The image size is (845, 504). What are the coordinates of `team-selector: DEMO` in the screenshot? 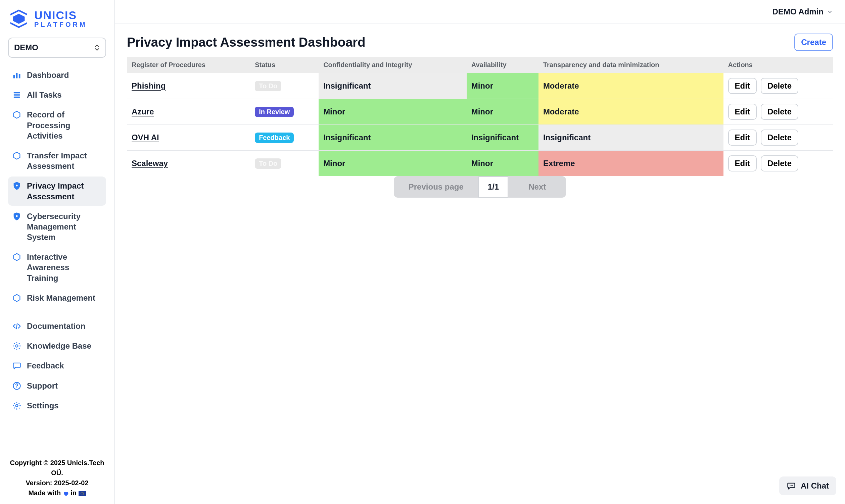 It's located at (57, 48).